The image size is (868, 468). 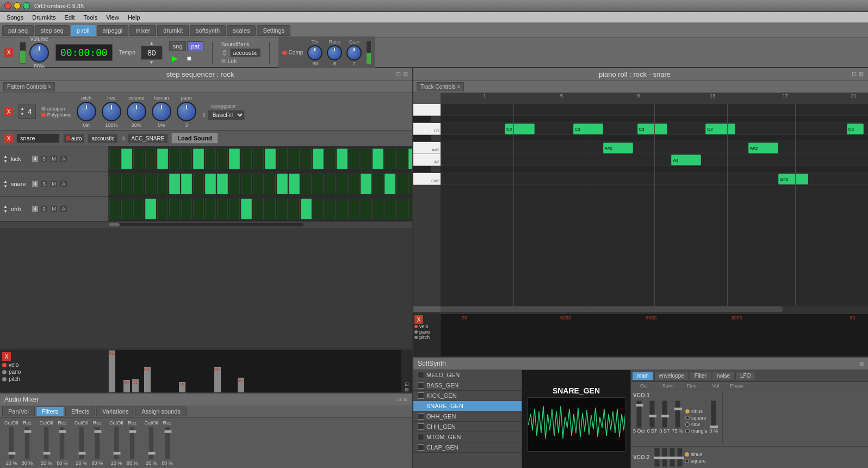 What do you see at coordinates (422, 170) in the screenshot?
I see `key-Gs2` at bounding box center [422, 170].